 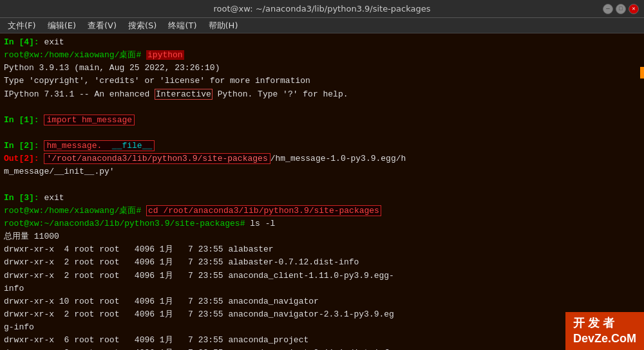 I want to click on menu-terminal: 终端(T), so click(x=182, y=26).